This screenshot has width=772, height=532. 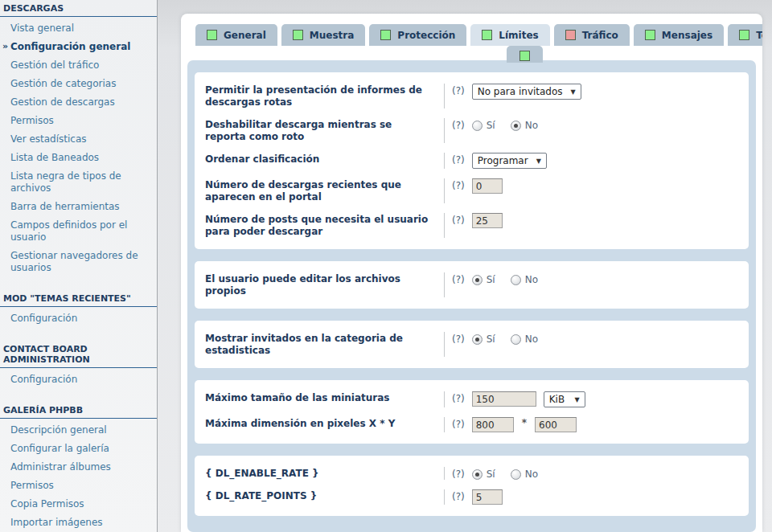 What do you see at coordinates (79, 29) in the screenshot?
I see `sidebar-item: Vista general` at bounding box center [79, 29].